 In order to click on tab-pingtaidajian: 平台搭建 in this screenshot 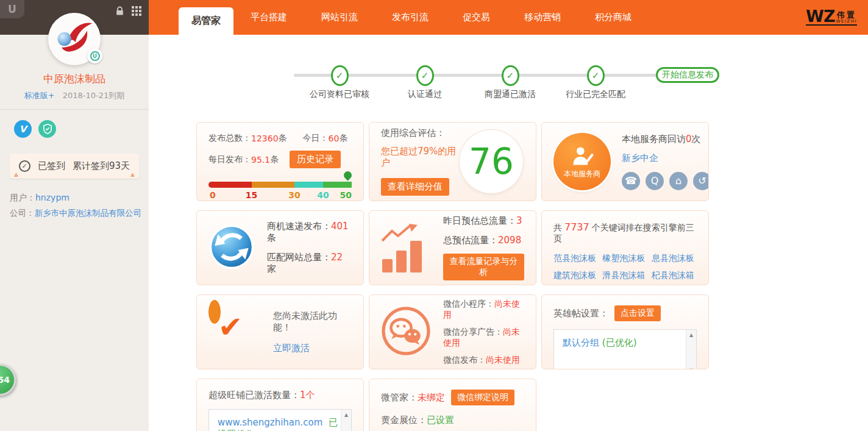, I will do `click(269, 17)`.